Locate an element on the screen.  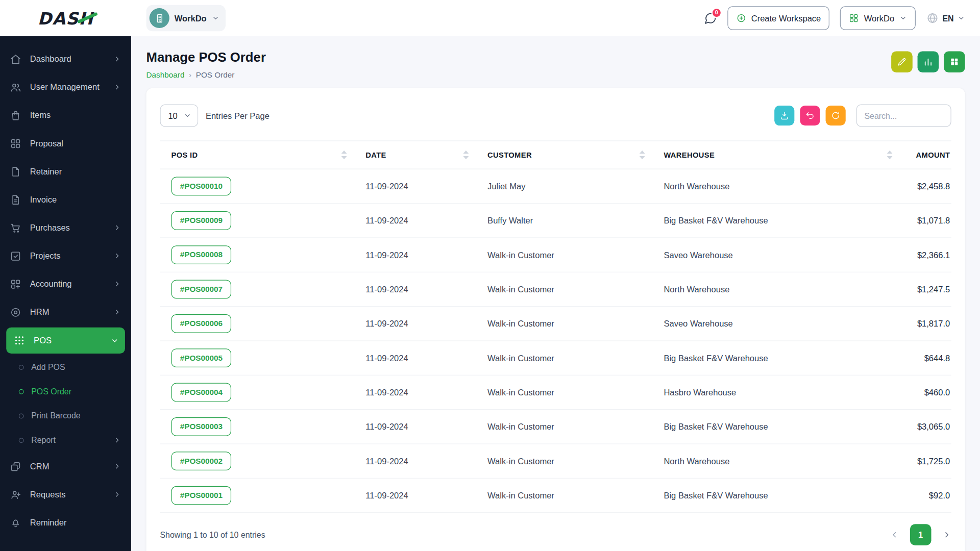
sidebar-item-requests: Requests is located at coordinates (65, 495).